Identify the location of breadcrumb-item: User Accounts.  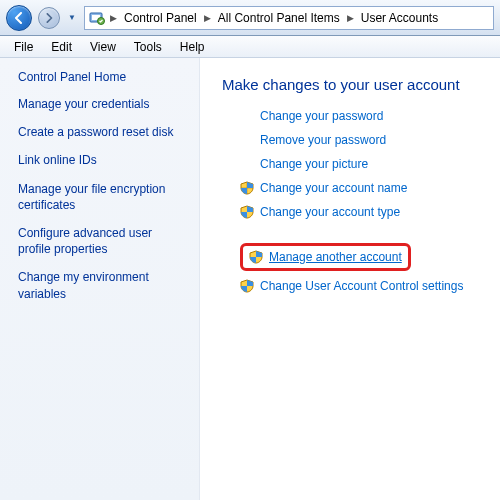
(400, 18).